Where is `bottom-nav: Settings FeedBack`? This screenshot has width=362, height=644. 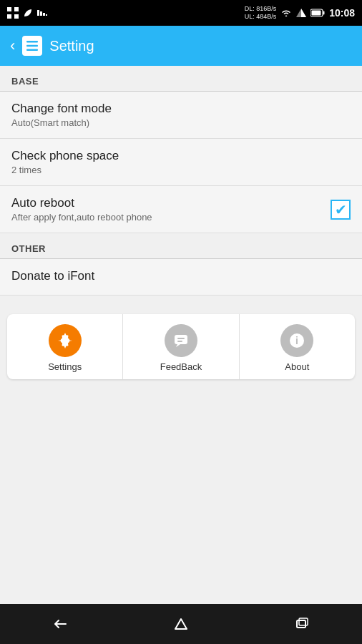 bottom-nav: Settings FeedBack is located at coordinates (181, 346).